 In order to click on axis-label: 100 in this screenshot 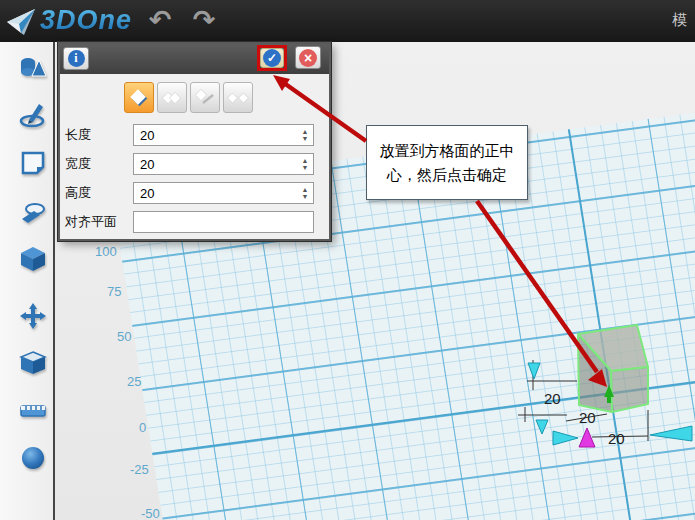, I will do `click(106, 252)`.